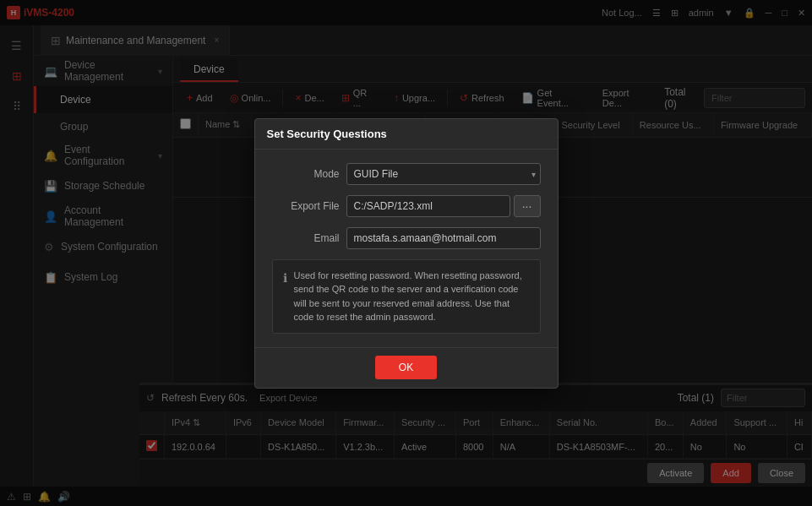 This screenshot has height=506, width=812. I want to click on export-file-row: Export File ···, so click(406, 206).